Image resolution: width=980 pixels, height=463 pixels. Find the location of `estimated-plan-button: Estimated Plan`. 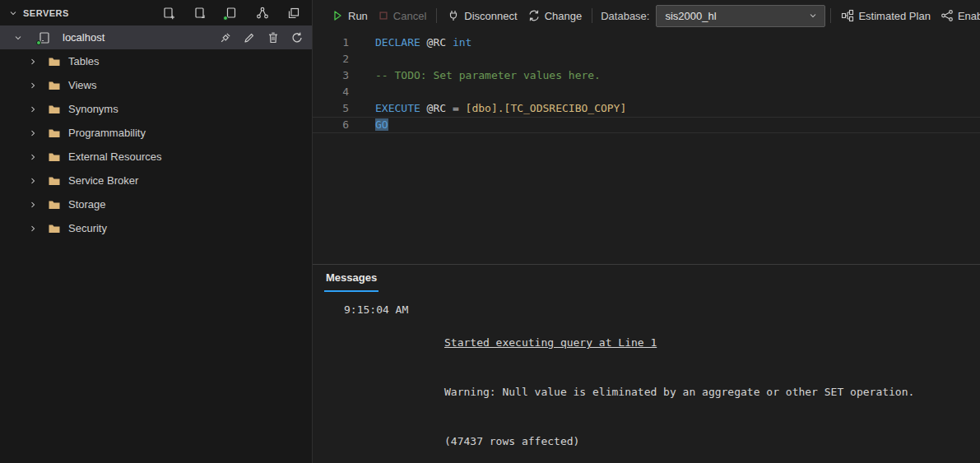

estimated-plan-button: Estimated Plan is located at coordinates (885, 16).